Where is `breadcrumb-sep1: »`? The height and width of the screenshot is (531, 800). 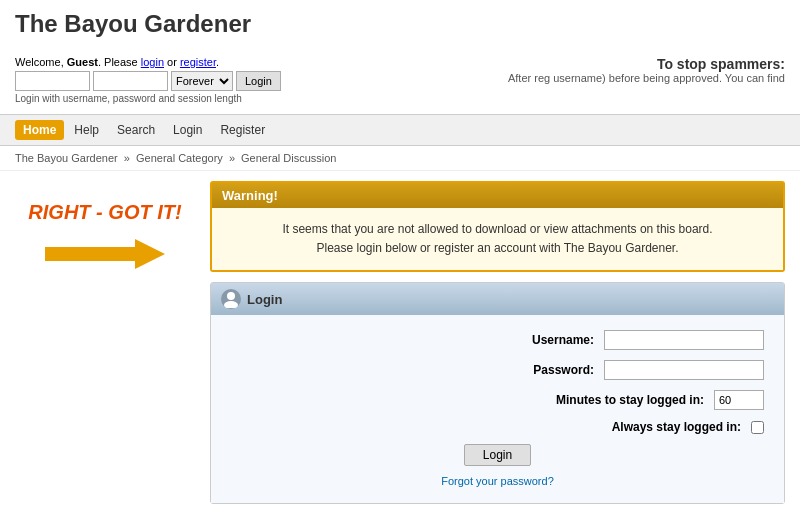 breadcrumb-sep1: » is located at coordinates (128, 158).